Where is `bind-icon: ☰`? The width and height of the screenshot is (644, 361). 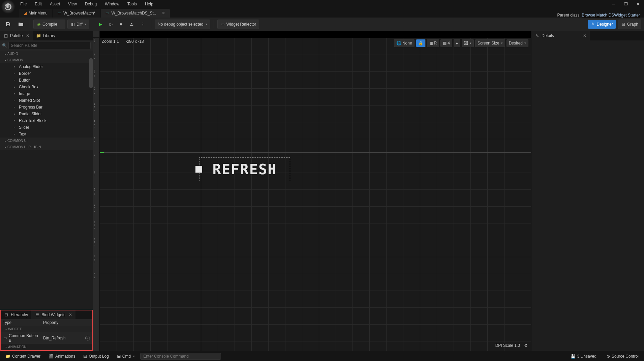
bind-icon: ☰ is located at coordinates (37, 315).